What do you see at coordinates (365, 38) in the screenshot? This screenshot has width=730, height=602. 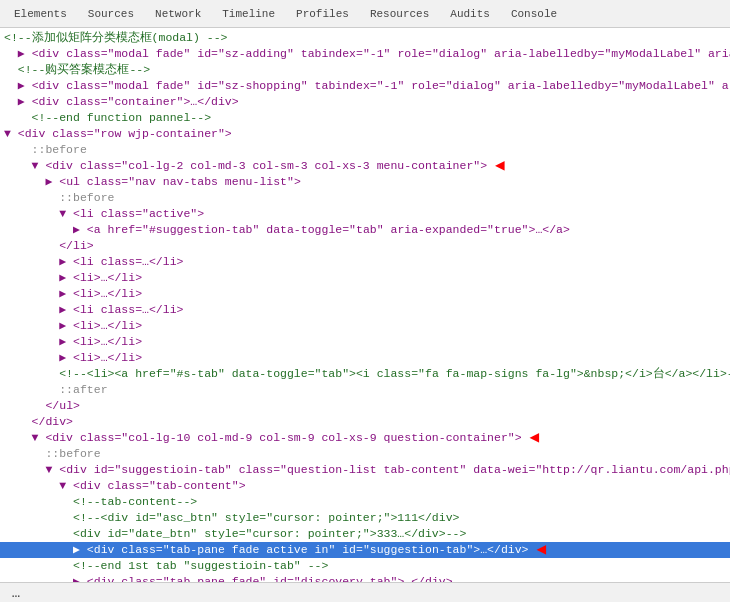 I see `code-line: <!--添加似矩阵分类模态框(modal) -->` at bounding box center [365, 38].